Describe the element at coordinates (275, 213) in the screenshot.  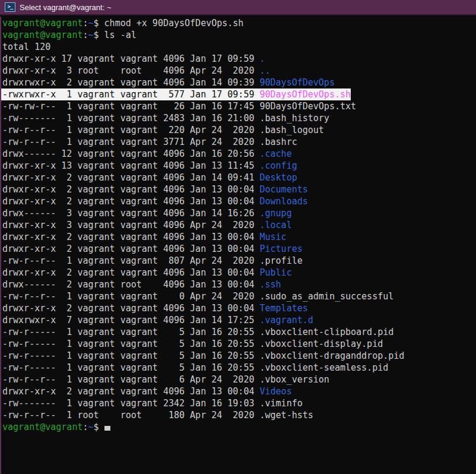
I see `file-name: .gnupg` at that location.